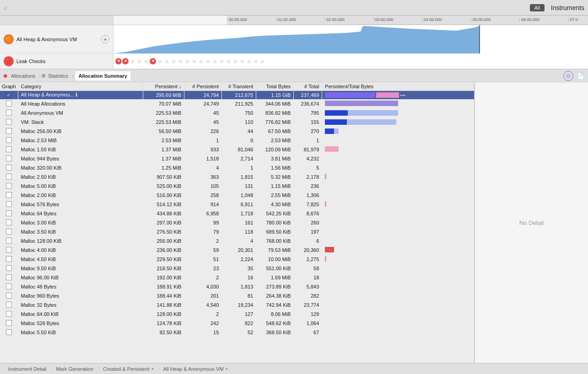 Image resolution: width=588 pixels, height=374 pixels. Describe the element at coordinates (237, 186) in the screenshot. I see `table-row: Malloc 5.00 KiB525.00 KiB1051311.15 MiB2…` at that location.